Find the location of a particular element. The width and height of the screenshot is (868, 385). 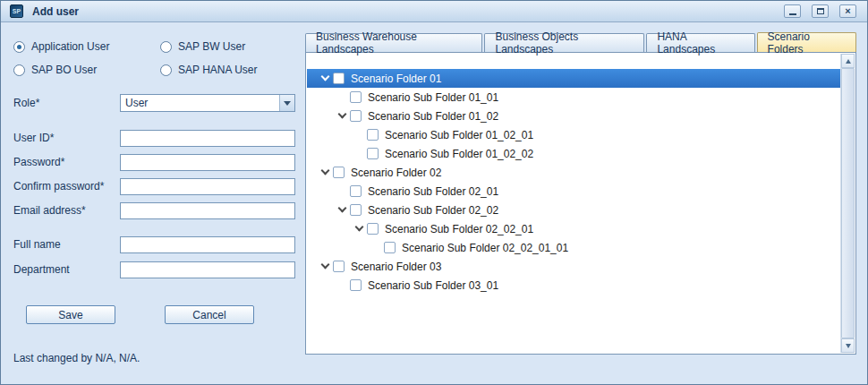

radio-label: SAP BW User is located at coordinates (211, 47).